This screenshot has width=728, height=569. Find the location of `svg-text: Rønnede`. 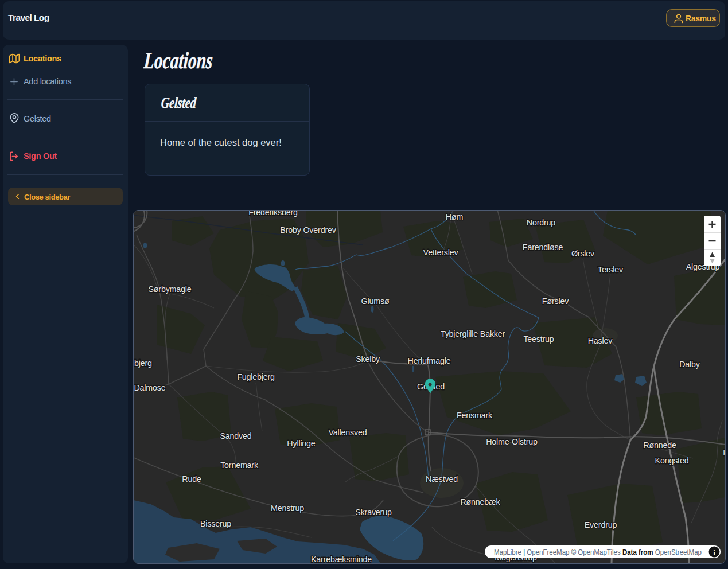

svg-text: Rønnede is located at coordinates (660, 445).